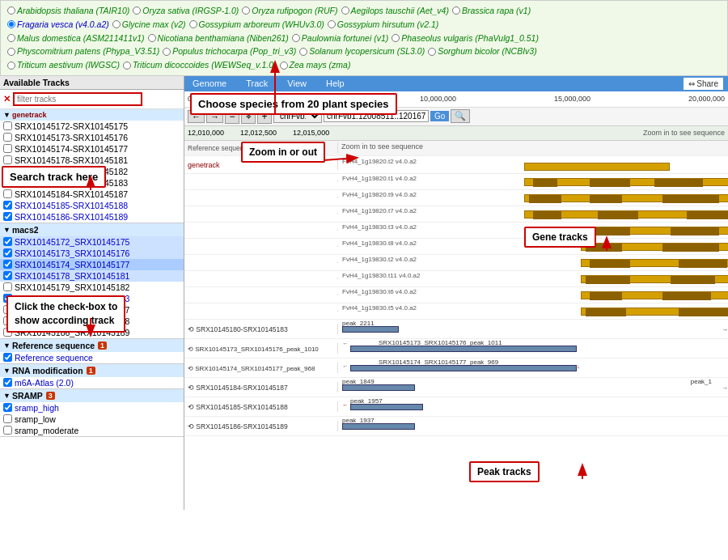 The image size is (728, 560). I want to click on peak-label-1937: peak_1937, so click(358, 421).